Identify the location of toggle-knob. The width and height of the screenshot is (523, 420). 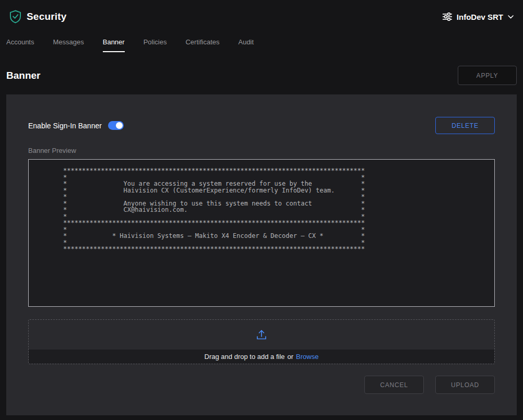
(119, 125).